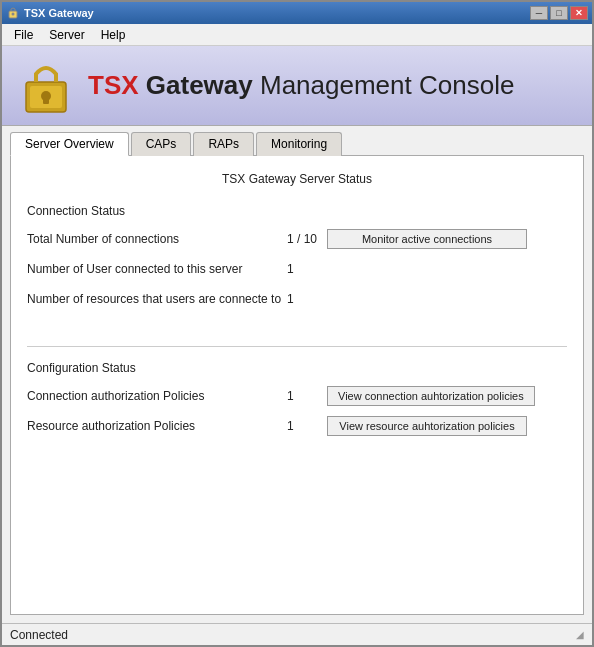  I want to click on panel-title: TSX Gateway Server Status, so click(297, 179).